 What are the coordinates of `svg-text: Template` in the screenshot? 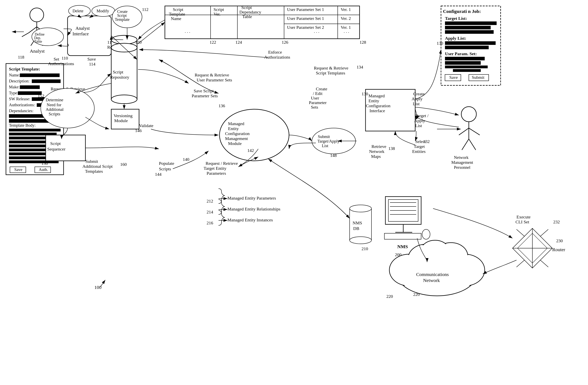 It's located at (122, 20).